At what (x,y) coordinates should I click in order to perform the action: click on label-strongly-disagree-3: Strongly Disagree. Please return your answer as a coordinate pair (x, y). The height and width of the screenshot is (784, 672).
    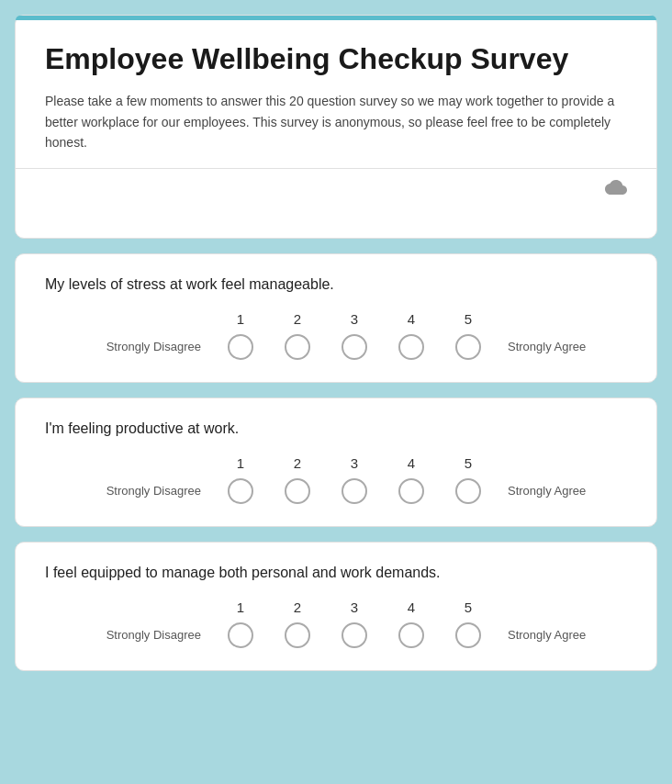
    Looking at the image, I should click on (139, 635).